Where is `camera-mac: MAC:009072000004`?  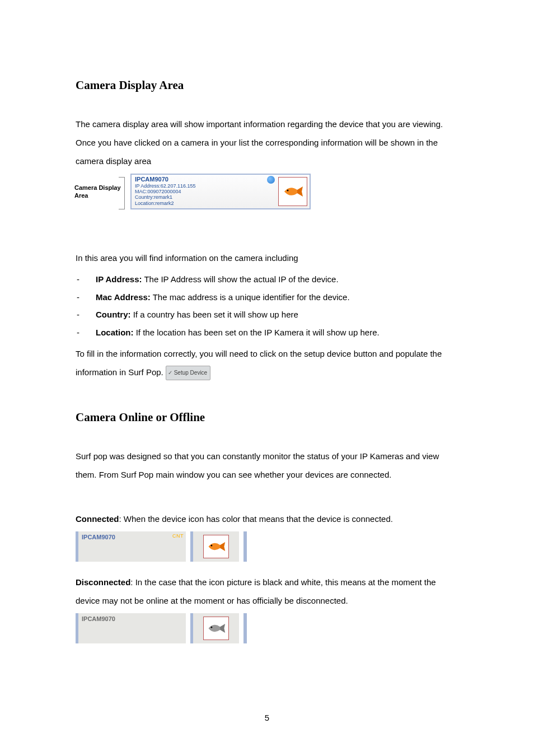
camera-mac: MAC:009072000004 is located at coordinates (165, 192).